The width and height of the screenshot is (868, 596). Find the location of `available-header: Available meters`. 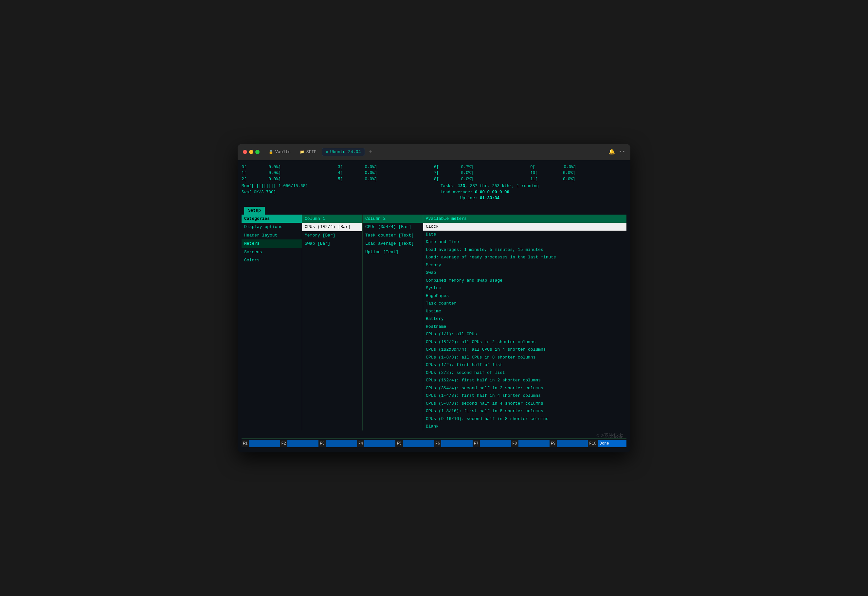

available-header: Available meters is located at coordinates (525, 219).